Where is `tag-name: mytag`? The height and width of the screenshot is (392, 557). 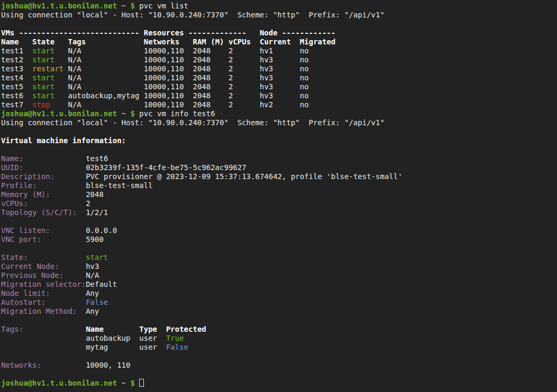
tag-name: mytag is located at coordinates (97, 347).